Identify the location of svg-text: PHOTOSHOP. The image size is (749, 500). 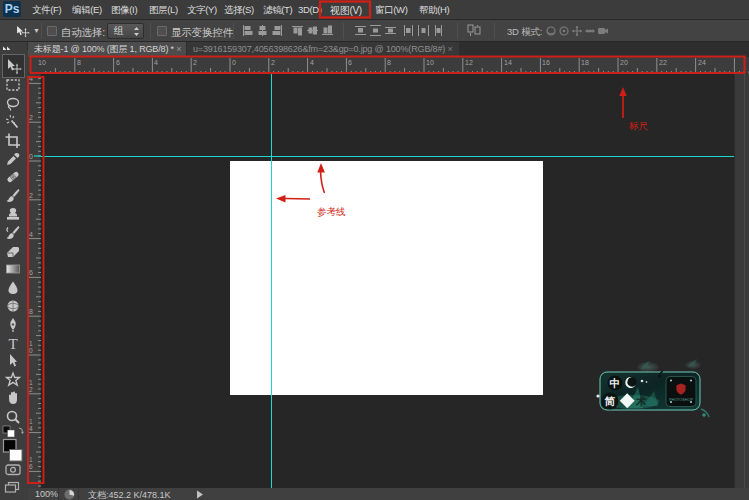
(682, 400).